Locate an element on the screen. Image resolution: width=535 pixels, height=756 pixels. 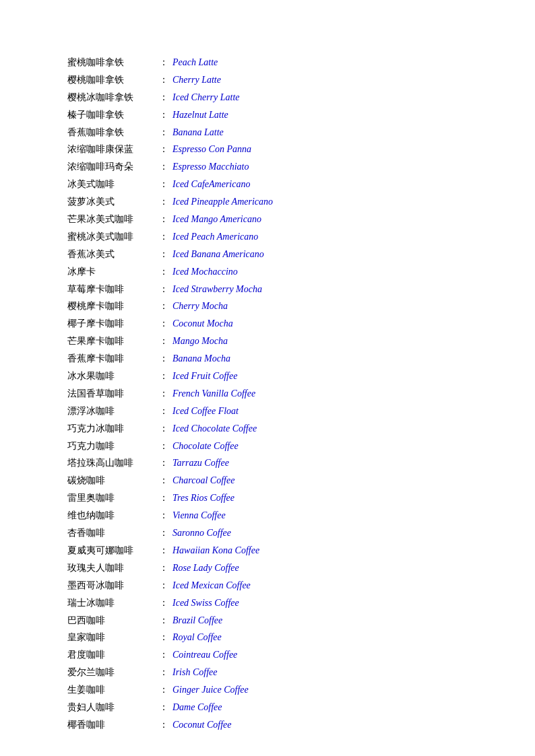
chinese-name: 墨西哥冰咖啡 is located at coordinates (111, 586).